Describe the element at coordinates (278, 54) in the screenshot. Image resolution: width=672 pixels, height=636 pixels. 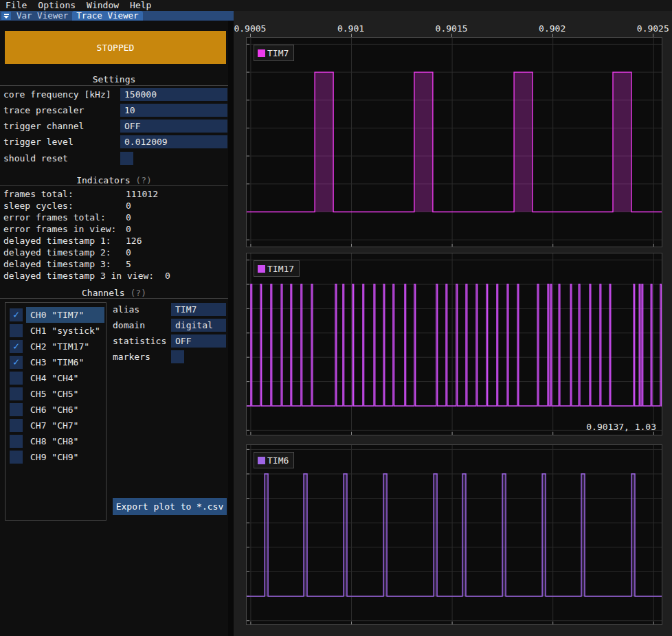
I see `legend-label: TIM7` at that location.